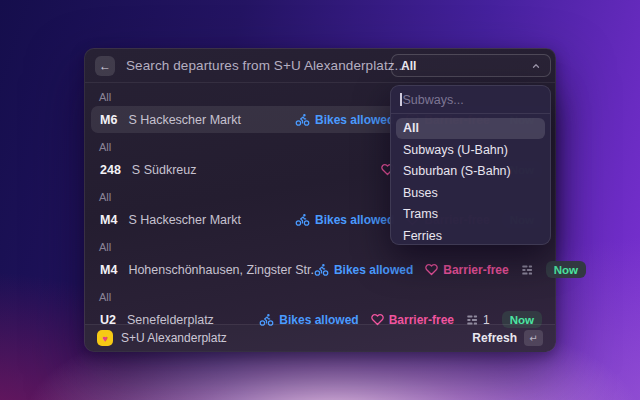 Image resolution: width=640 pixels, height=400 pixels. What do you see at coordinates (470, 236) in the screenshot?
I see `filter-option-ferries: Ferries` at bounding box center [470, 236].